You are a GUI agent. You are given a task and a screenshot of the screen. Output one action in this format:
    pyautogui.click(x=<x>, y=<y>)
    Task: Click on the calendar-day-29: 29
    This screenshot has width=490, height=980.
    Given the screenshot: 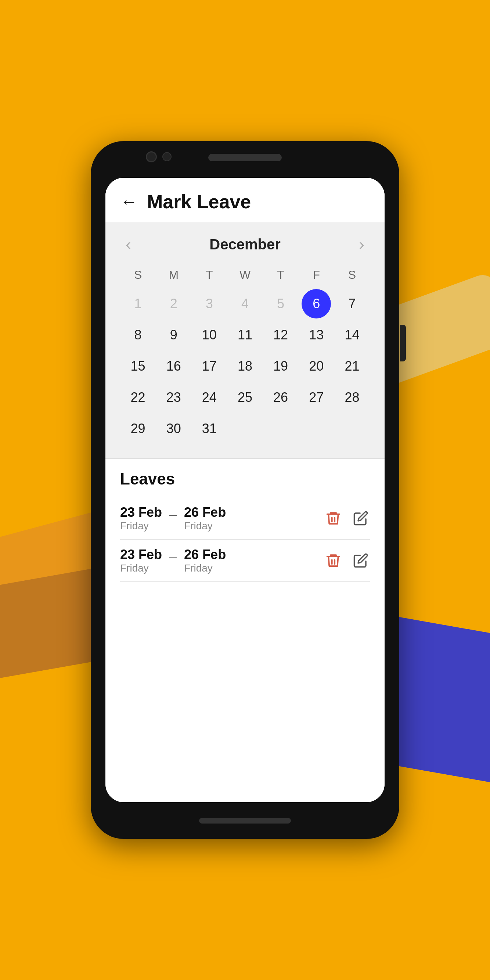 What is the action you would take?
    pyautogui.click(x=138, y=428)
    